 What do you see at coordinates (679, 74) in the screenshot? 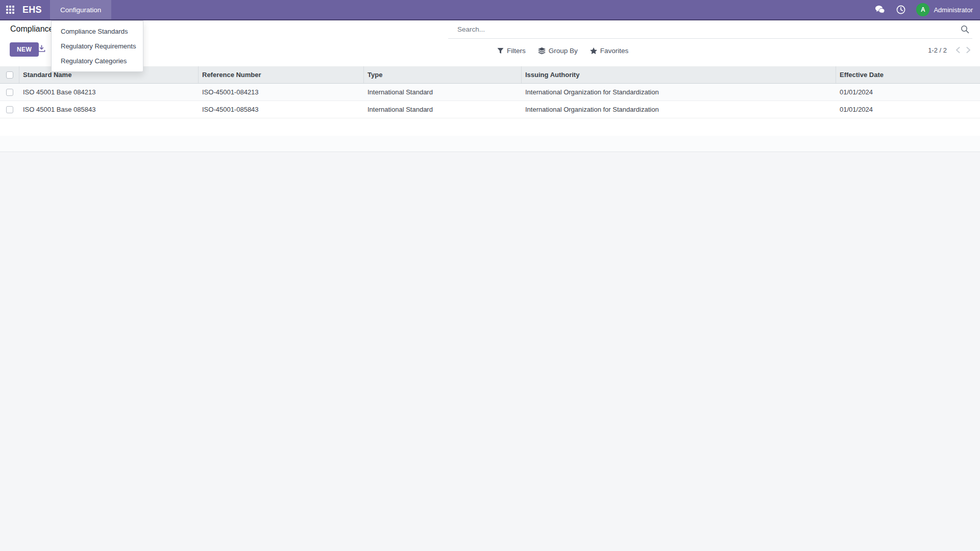
I see `column-header-issuing-authority: Issuing Authority` at bounding box center [679, 74].